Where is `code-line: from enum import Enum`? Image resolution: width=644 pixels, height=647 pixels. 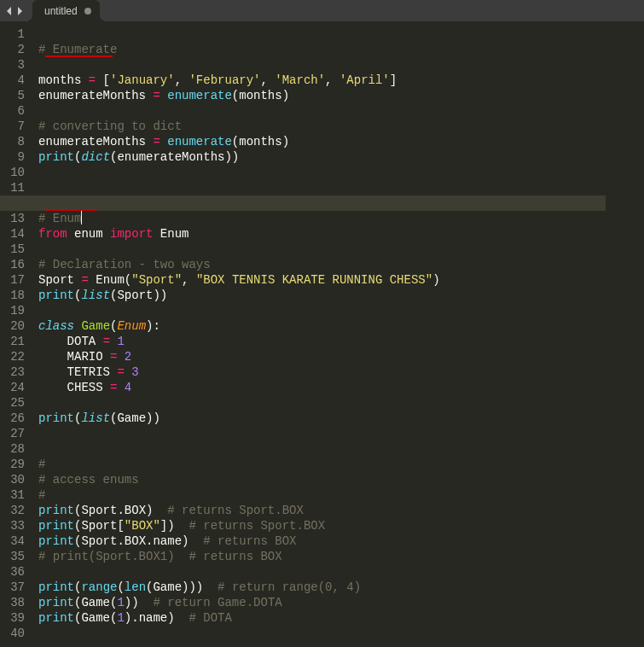
code-line: from enum import Enum is located at coordinates (341, 234).